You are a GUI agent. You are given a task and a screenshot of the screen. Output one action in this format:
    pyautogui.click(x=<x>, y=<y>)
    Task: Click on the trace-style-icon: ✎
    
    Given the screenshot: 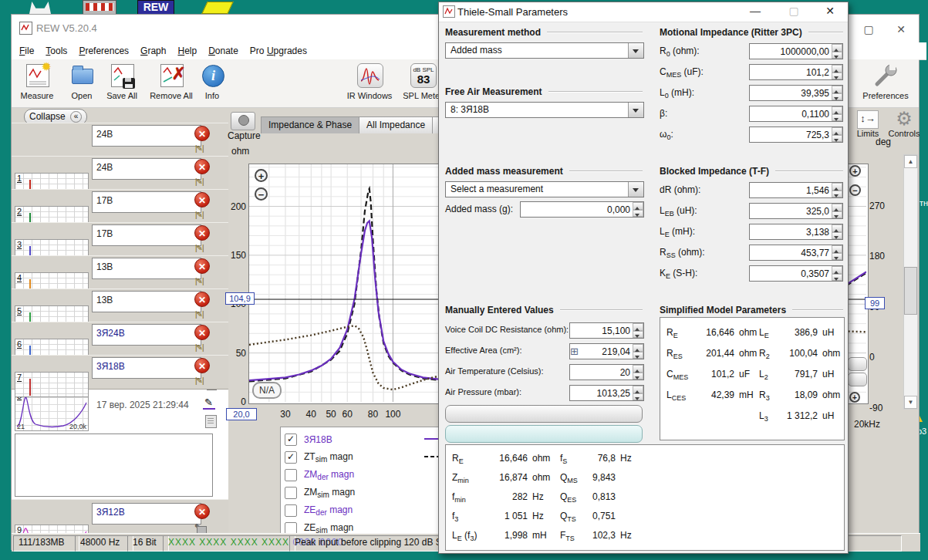 What is the action you would take?
    pyautogui.click(x=208, y=403)
    